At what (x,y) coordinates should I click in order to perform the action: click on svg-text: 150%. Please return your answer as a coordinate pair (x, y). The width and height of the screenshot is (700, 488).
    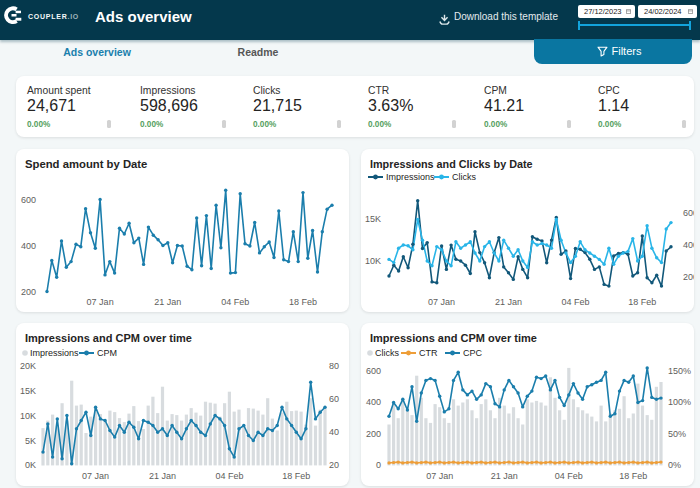
    Looking at the image, I should click on (680, 371).